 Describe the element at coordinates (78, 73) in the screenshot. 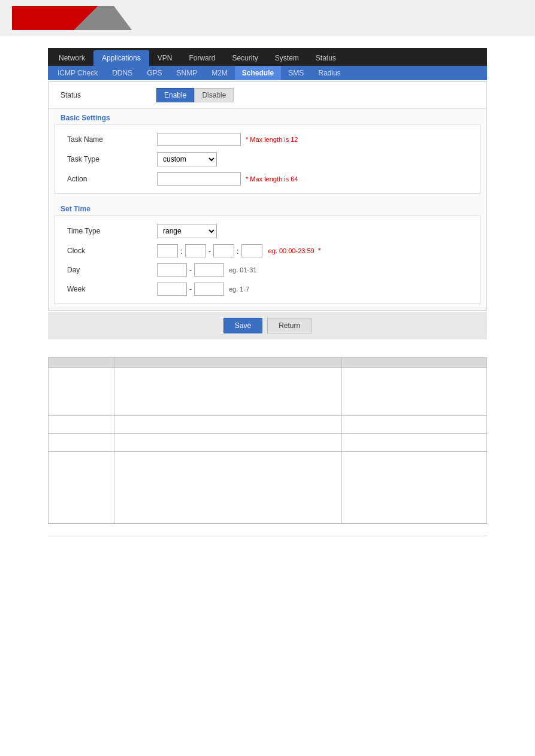

I see `subtab-icmp-check: ICMP Check` at that location.